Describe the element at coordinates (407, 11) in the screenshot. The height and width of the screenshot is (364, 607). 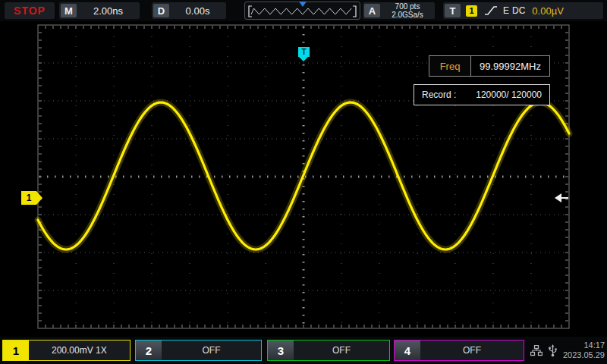
I see `acquire-info: 700 pts 2.0GSa/s` at that location.